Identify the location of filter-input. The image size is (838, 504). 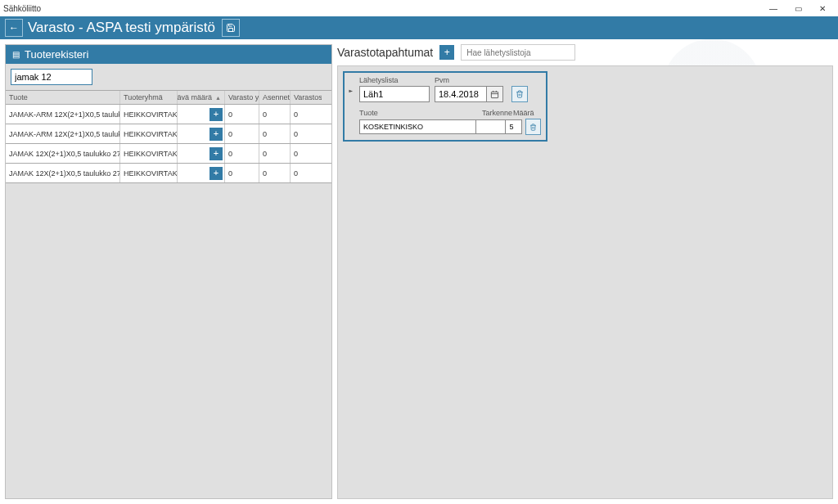
(518, 52).